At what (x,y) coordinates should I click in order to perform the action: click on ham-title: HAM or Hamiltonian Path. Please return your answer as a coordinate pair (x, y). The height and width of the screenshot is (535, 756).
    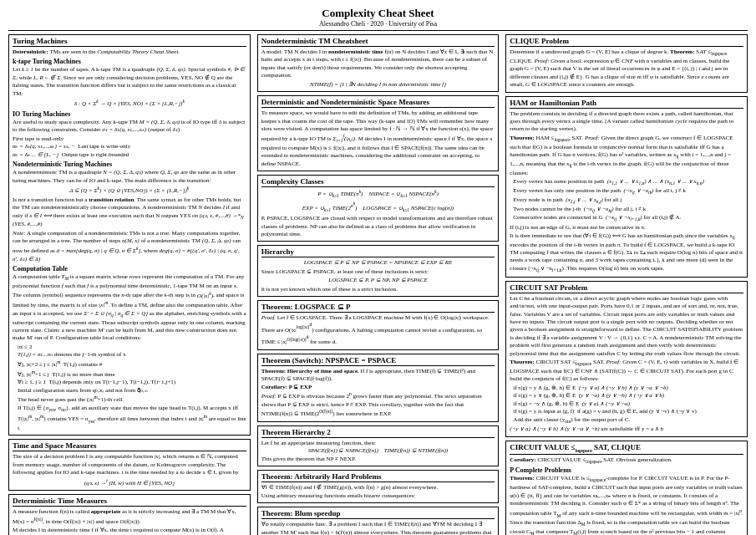
    Looking at the image, I should click on (627, 104).